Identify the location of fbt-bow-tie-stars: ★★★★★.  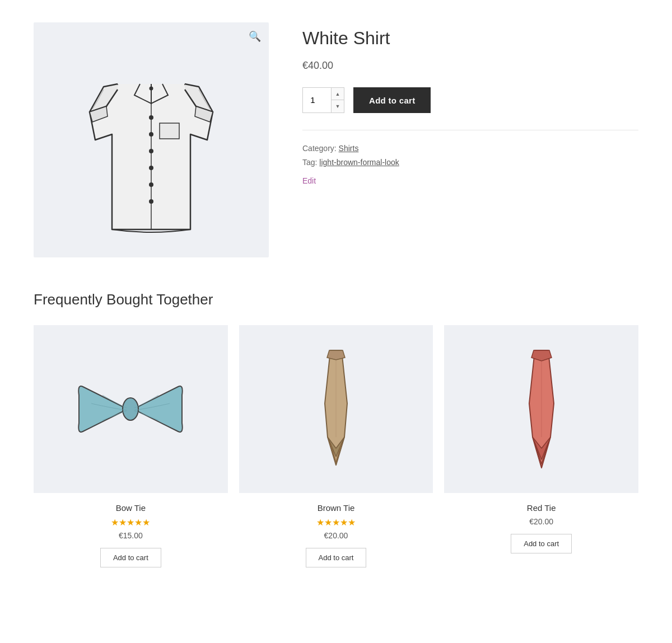
(131, 523).